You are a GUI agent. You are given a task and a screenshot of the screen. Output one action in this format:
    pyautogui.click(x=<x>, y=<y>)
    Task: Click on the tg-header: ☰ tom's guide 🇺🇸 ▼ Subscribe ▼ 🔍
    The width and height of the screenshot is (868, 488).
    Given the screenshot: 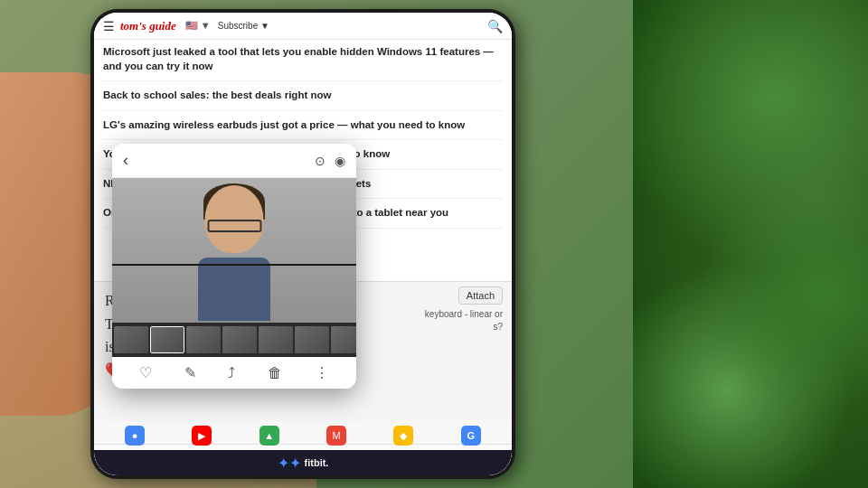 What is the action you would take?
    pyautogui.click(x=303, y=26)
    